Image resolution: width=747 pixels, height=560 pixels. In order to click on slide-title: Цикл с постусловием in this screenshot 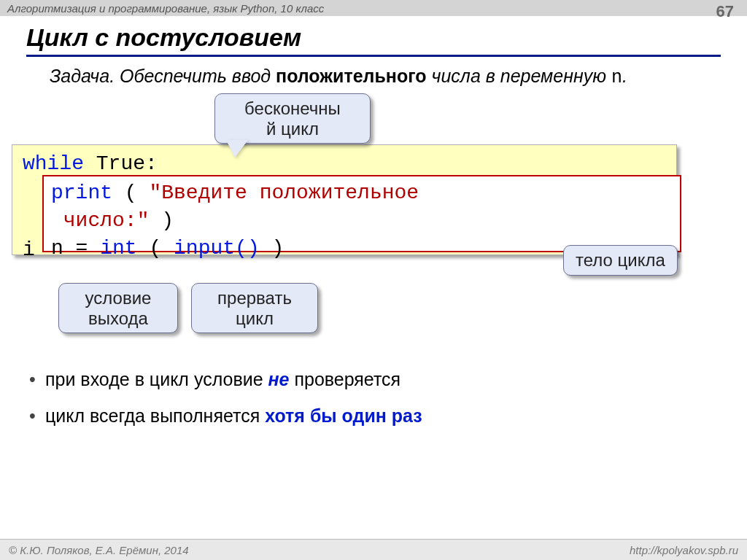, I will do `click(374, 40)`.